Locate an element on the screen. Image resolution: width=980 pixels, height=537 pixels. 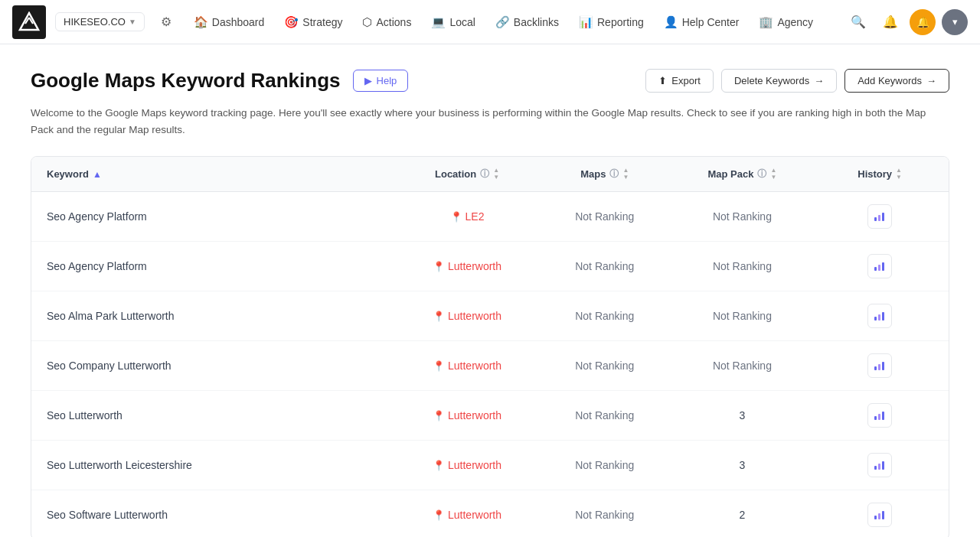
keyword-column-header: Keyword ▲ is located at coordinates (214, 174).